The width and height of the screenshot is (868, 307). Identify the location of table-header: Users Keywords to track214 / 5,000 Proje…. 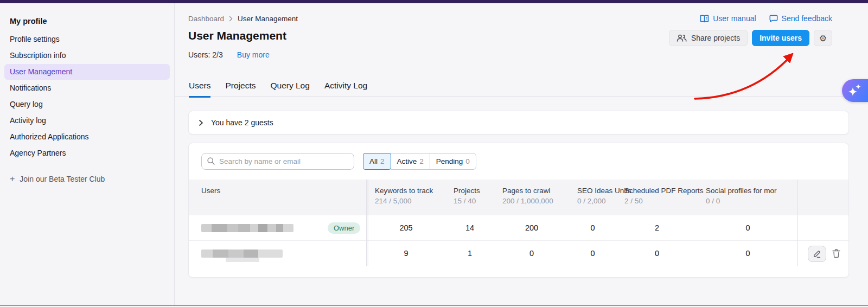
(519, 197).